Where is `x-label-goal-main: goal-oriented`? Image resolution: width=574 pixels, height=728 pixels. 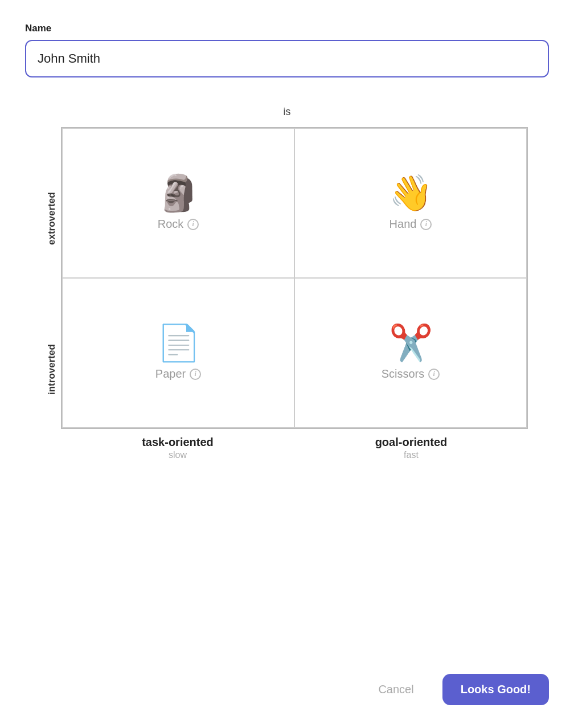
x-label-goal-main: goal-oriented is located at coordinates (411, 442).